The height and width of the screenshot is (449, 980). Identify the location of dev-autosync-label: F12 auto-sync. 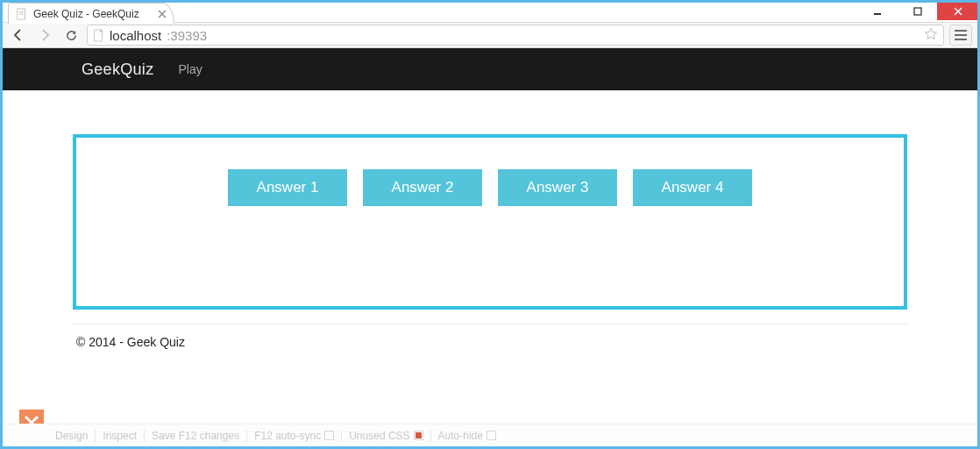
(288, 436).